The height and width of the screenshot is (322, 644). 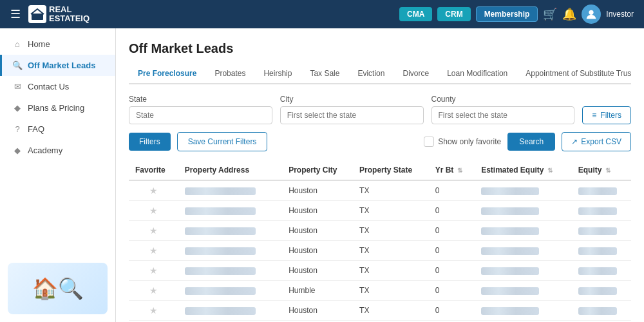 What do you see at coordinates (608, 170) in the screenshot?
I see `sort-equity2-icon: ⇅` at bounding box center [608, 170].